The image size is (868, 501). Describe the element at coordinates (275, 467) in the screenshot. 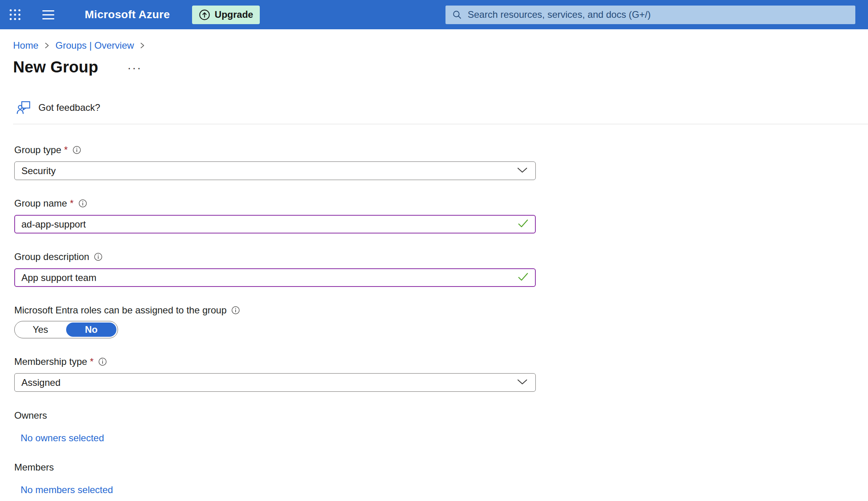

I see `members-label: Members` at that location.